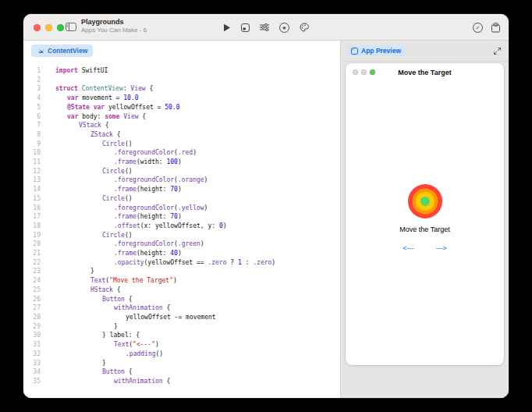 The height and width of the screenshot is (412, 532). Describe the element at coordinates (32, 199) in the screenshot. I see `line-number: 15` at that location.